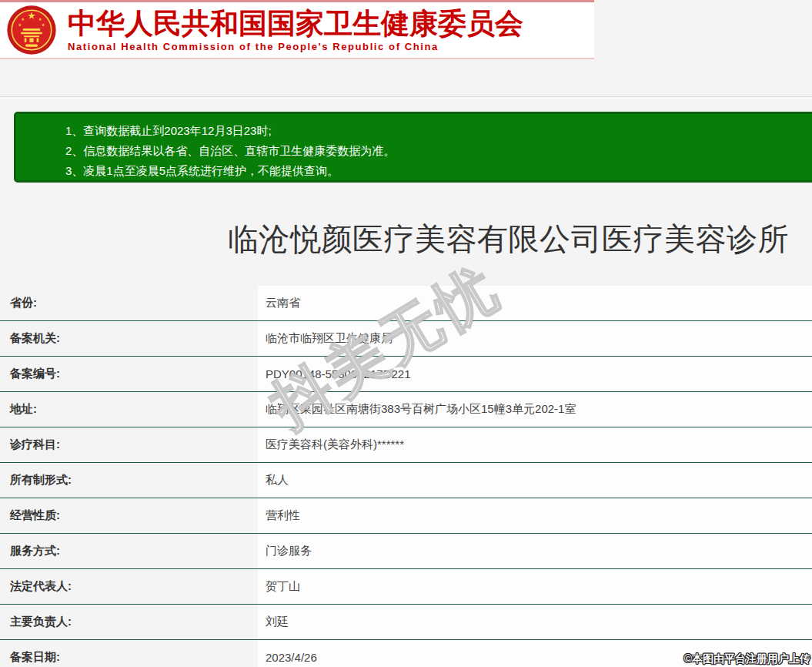 This screenshot has width=812, height=667. Describe the element at coordinates (406, 339) in the screenshot. I see `table-row: 备案机关:临沧市临翔区卫生健康局` at that location.